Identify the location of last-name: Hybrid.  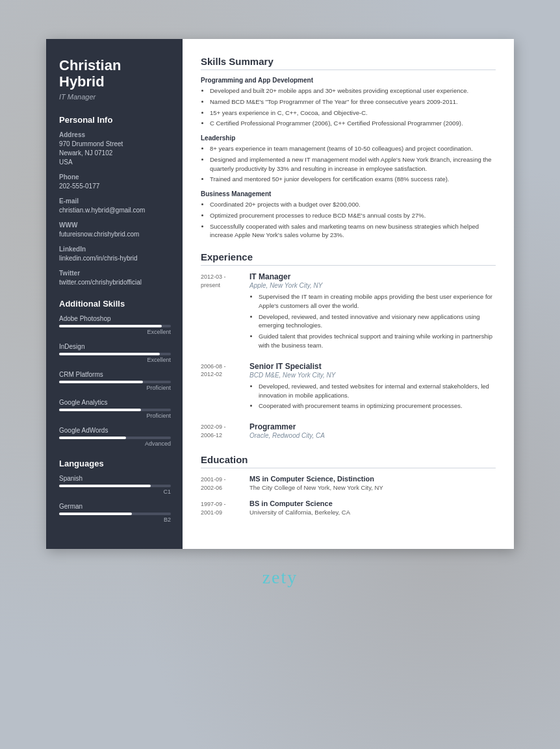
(82, 82).